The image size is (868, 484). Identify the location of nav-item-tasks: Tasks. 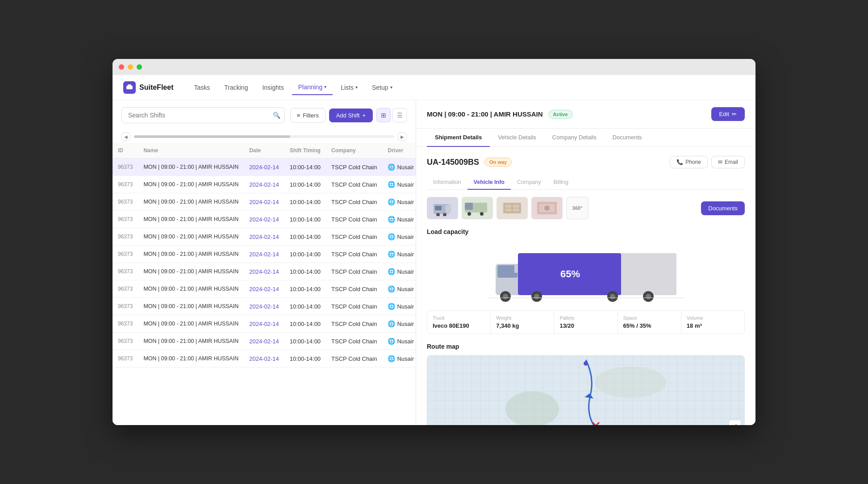
(202, 88).